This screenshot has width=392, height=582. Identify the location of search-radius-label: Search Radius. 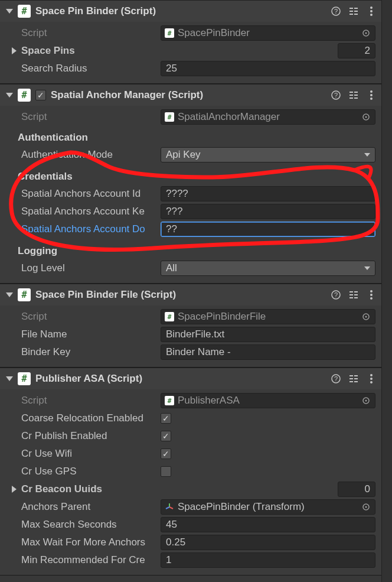
(91, 69).